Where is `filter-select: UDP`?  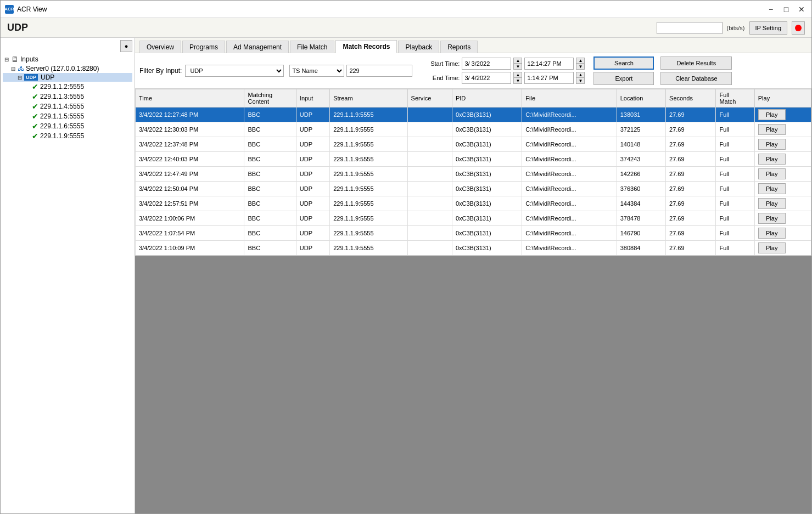
filter-select: UDP is located at coordinates (234, 71).